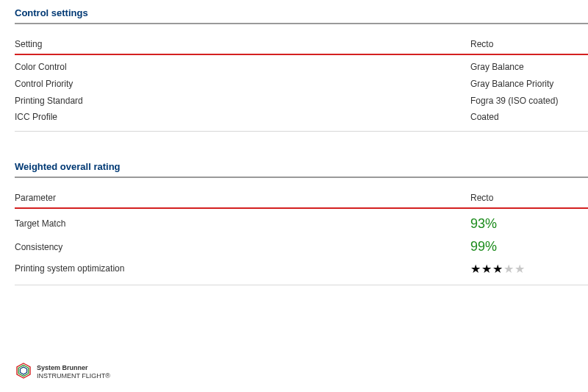  Describe the element at coordinates (301, 169) in the screenshot. I see `overall-rating-title: Weighted overall rating` at that location.